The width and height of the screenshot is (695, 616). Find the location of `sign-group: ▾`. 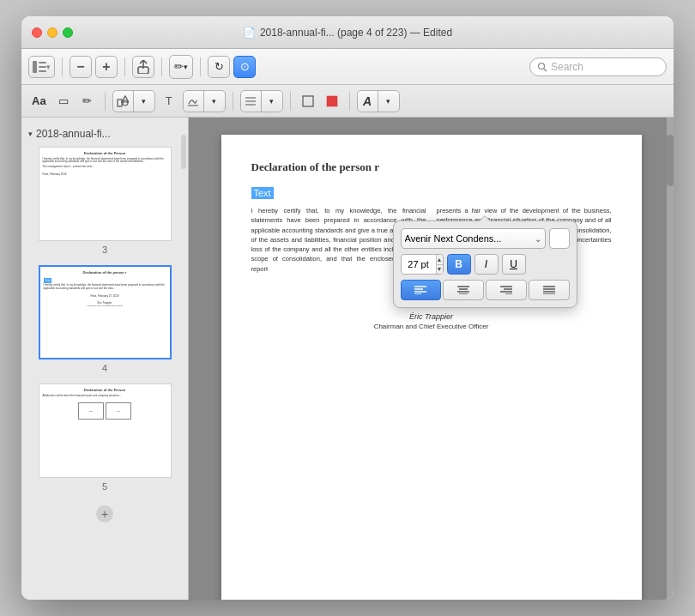

sign-group: ▾ is located at coordinates (204, 101).